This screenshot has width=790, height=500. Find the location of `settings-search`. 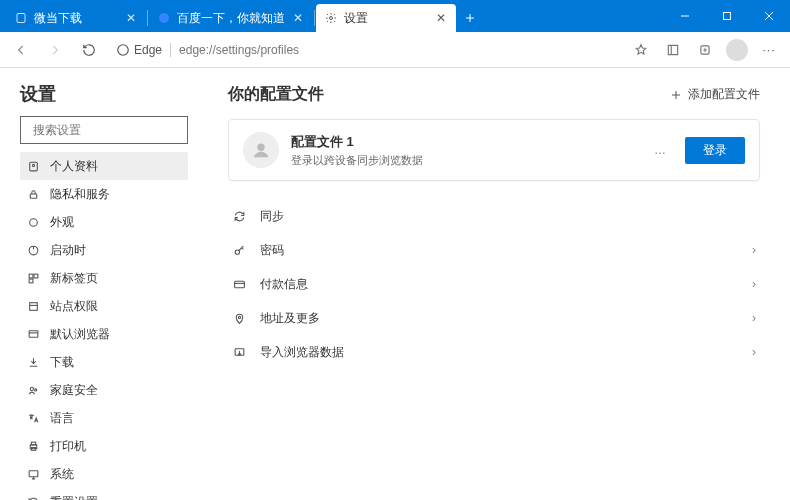

settings-search is located at coordinates (104, 130).